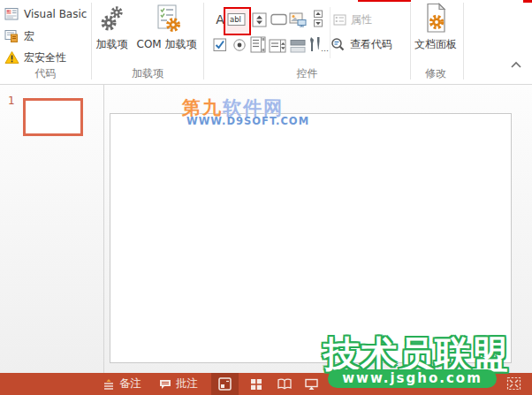  What do you see at coordinates (361, 19) in the screenshot?
I see `properties-label: 属性` at bounding box center [361, 19].